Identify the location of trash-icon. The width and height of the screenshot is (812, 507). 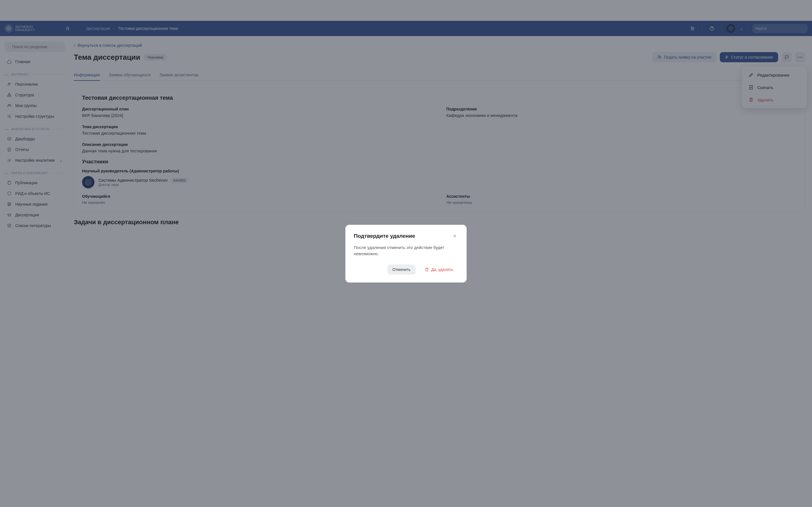
(427, 270).